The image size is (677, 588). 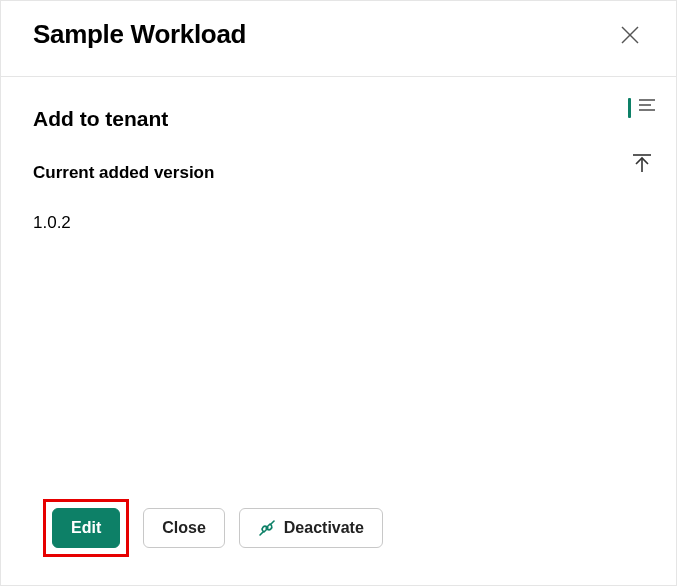 I want to click on edit-highlight-frame: Edit, so click(x=86, y=528).